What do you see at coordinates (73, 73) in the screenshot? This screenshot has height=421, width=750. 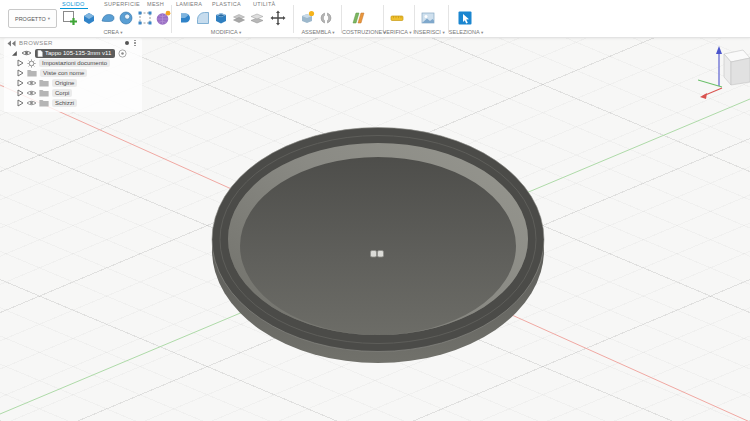 I see `browser-row-viste: Viste con nome` at bounding box center [73, 73].